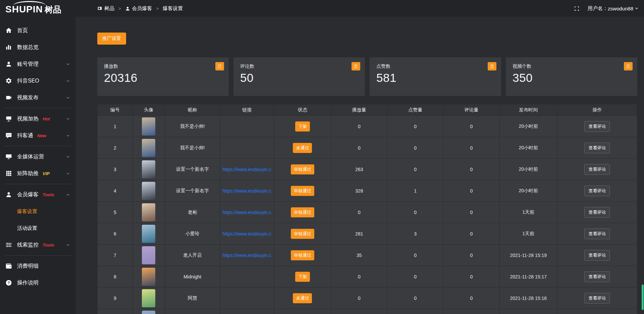 The height and width of the screenshot is (314, 644). What do you see at coordinates (572, 78) in the screenshot?
I see `stat-card-value: 350` at bounding box center [572, 78].